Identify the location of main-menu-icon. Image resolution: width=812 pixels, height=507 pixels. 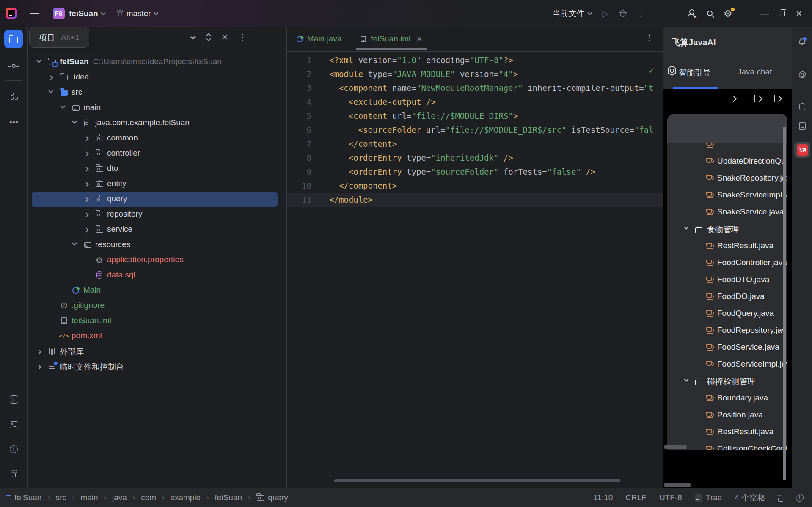
(34, 14).